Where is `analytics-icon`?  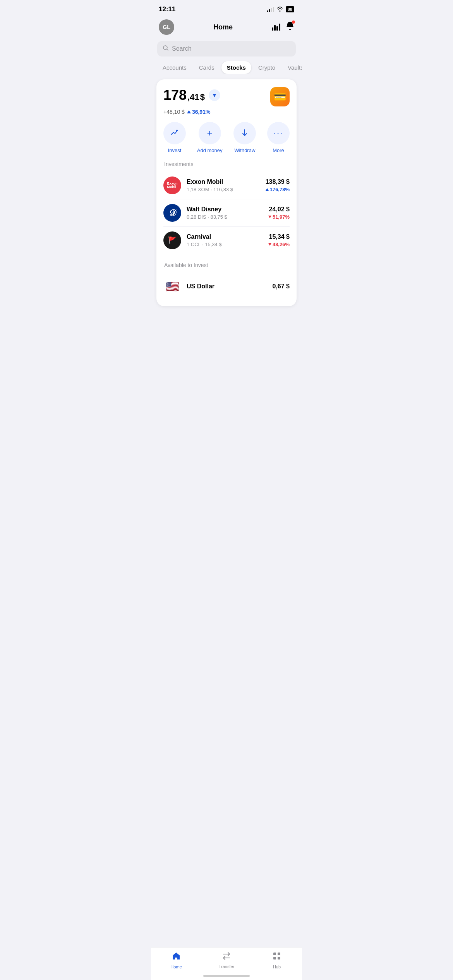 analytics-icon is located at coordinates (276, 27).